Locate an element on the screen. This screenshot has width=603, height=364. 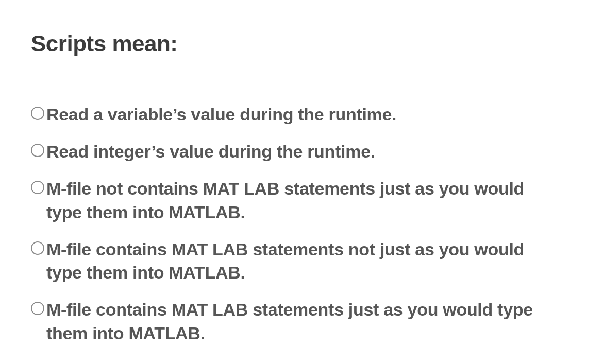
option-label: M-file contains MAT LAB statements just … is located at coordinates (304, 322).